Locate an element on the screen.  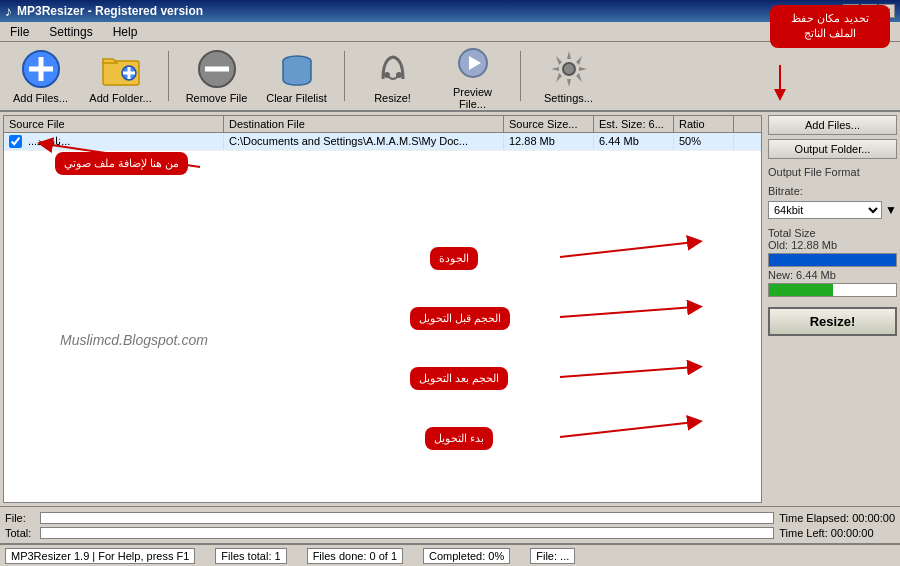
status-bar: MP3Resizer 1.9 | For Help, press F1 File… is located at coordinates (450, 554).